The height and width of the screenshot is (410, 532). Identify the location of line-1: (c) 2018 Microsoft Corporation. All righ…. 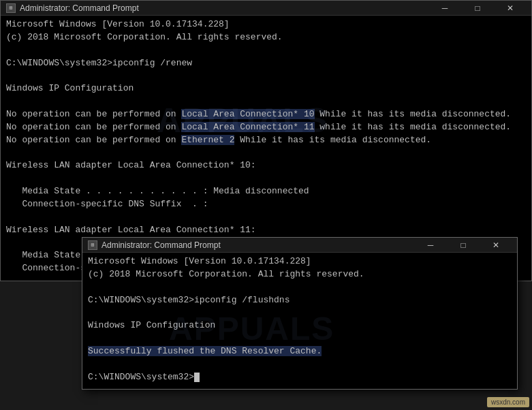
(266, 38).